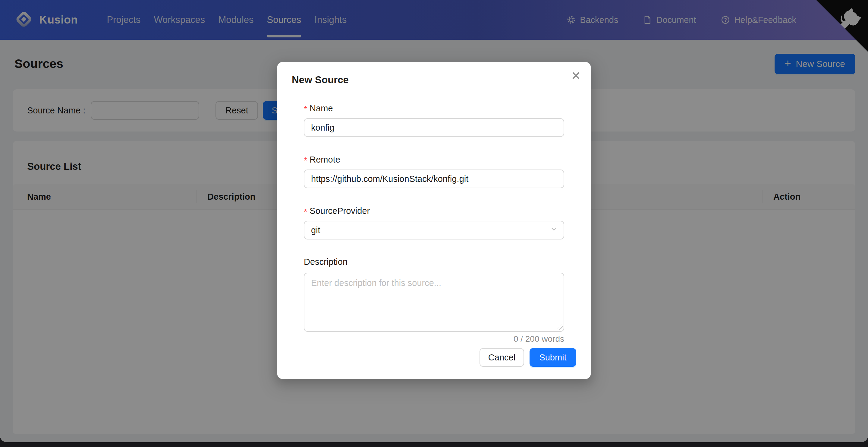 The width and height of the screenshot is (868, 447). Describe the element at coordinates (434, 179) in the screenshot. I see `remote-input` at that location.